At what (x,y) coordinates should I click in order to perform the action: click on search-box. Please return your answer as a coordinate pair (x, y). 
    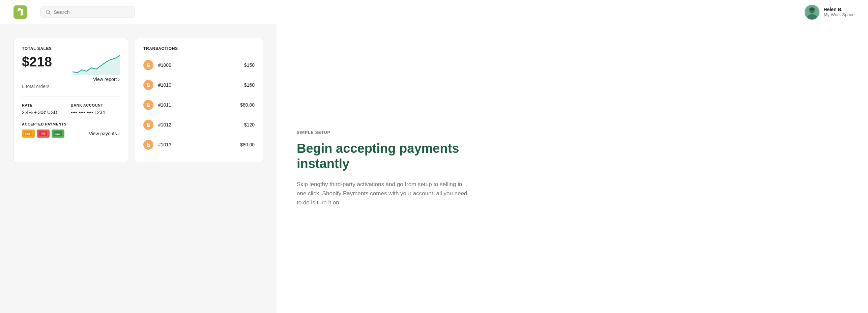
    Looking at the image, I should click on (88, 12).